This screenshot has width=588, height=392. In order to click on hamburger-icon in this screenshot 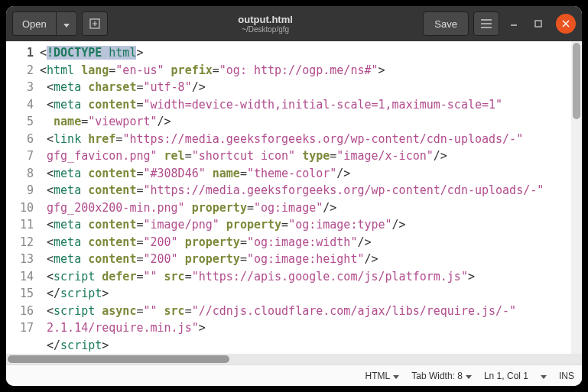, I will do `click(486, 24)`.